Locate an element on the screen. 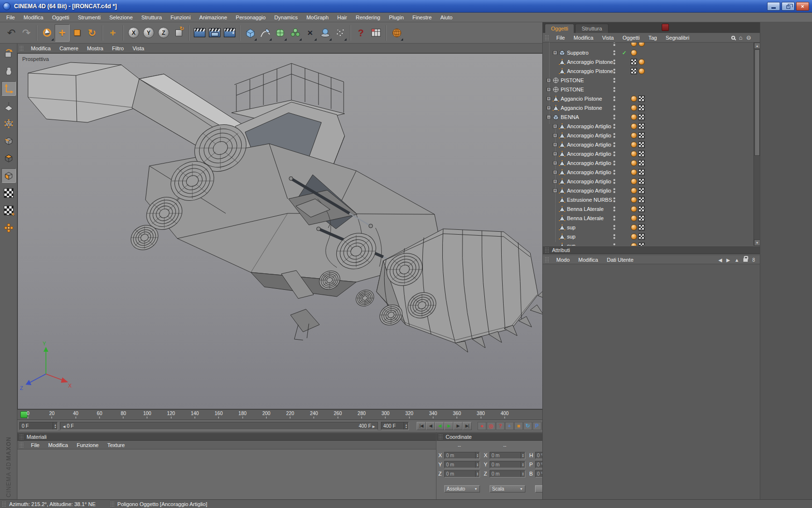 The width and height of the screenshot is (812, 508). modeling-icon is located at coordinates (295, 33).